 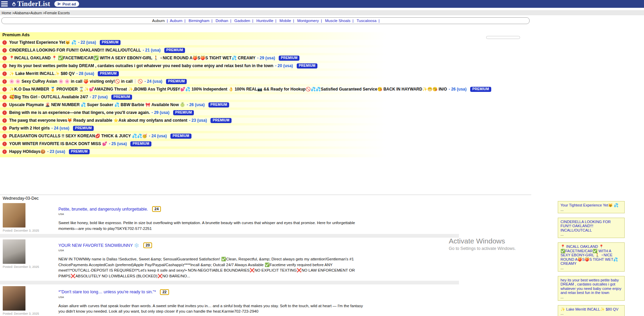 What do you see at coordinates (176, 21) in the screenshot?
I see `city-link: Auburn` at bounding box center [176, 21].